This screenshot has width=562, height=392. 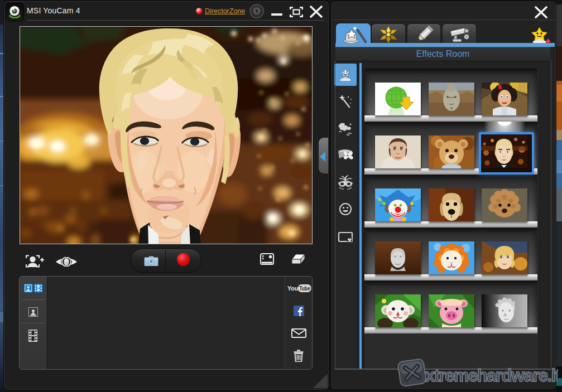 What do you see at coordinates (292, 288) in the screenshot?
I see `svg-text: You` at bounding box center [292, 288].